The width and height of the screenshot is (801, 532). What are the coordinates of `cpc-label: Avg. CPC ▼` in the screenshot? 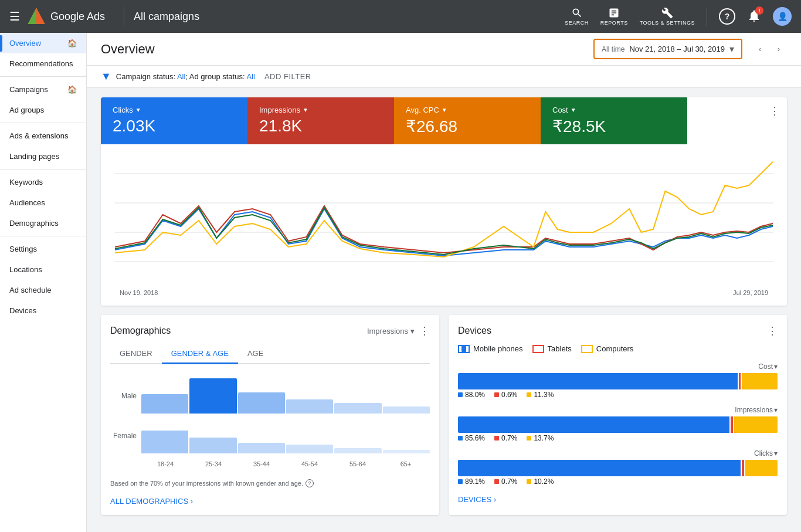 It's located at (467, 110).